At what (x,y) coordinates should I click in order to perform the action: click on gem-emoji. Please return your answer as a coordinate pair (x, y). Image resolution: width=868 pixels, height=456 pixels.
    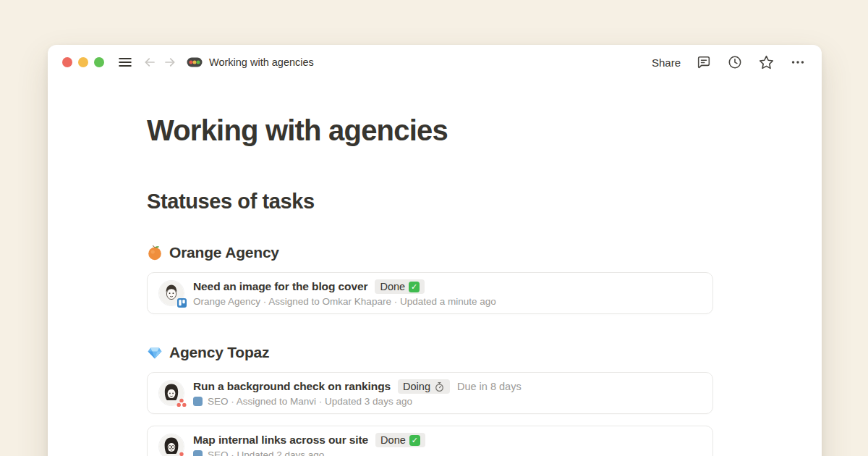
    Looking at the image, I should click on (155, 352).